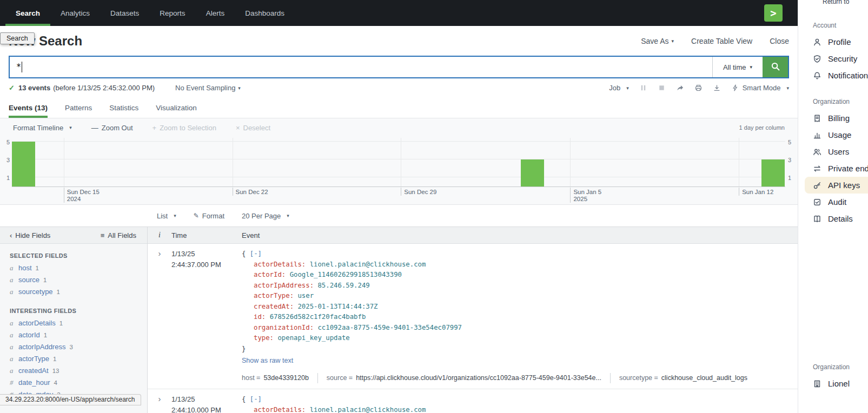 The width and height of the screenshot is (868, 413). Describe the element at coordinates (658, 41) in the screenshot. I see `save-as-button: Save As▾` at that location.